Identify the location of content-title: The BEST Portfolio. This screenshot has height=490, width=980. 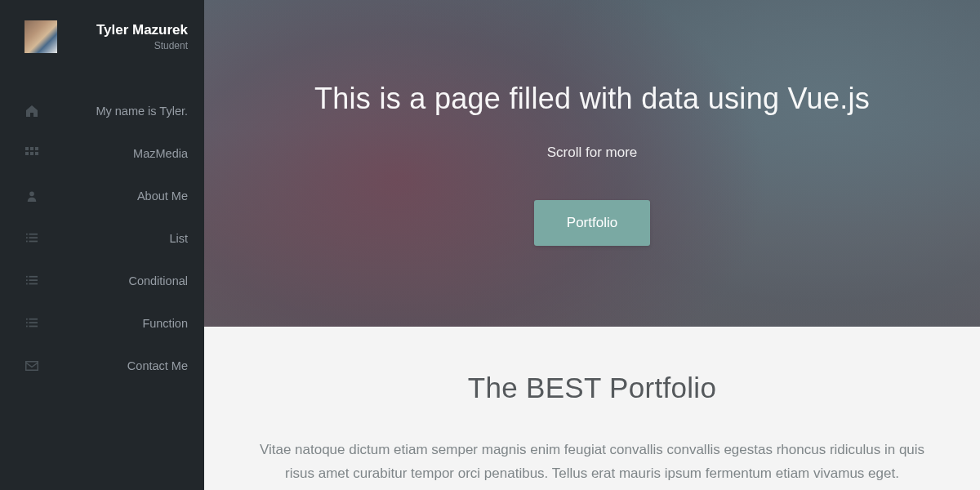
(592, 388).